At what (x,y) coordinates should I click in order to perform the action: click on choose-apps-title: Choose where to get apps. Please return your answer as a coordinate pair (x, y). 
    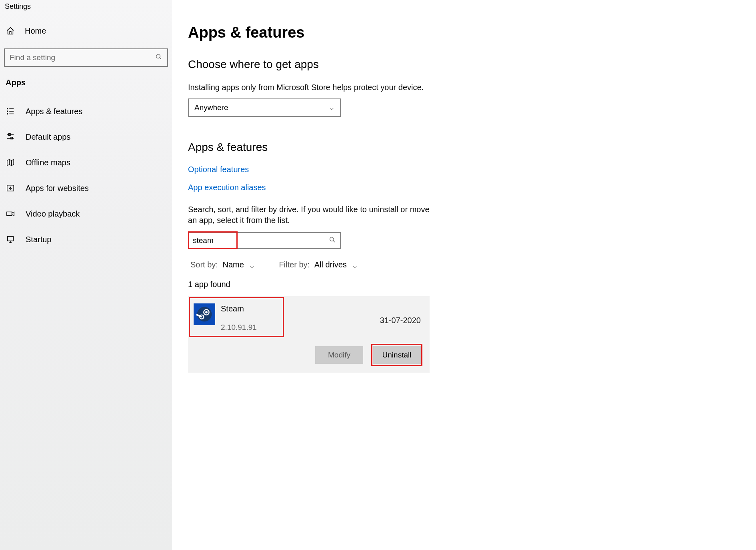
    Looking at the image, I should click on (464, 64).